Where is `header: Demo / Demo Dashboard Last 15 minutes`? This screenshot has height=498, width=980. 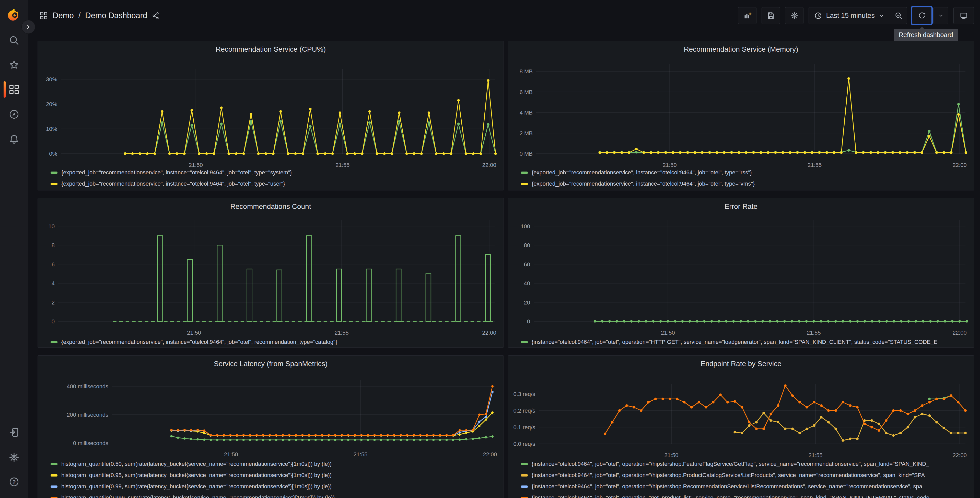 header: Demo / Demo Dashboard Last 15 minutes is located at coordinates (504, 16).